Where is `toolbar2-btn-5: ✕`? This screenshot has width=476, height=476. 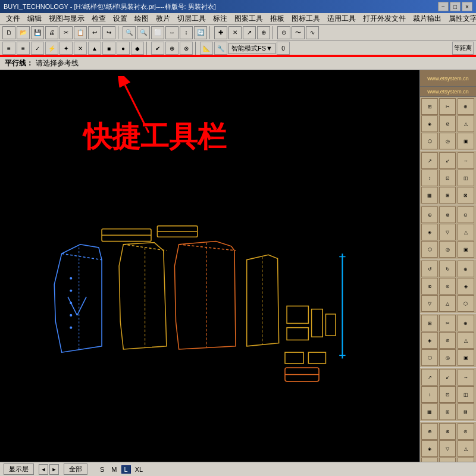 toolbar2-btn-5: ✕ is located at coordinates (80, 48).